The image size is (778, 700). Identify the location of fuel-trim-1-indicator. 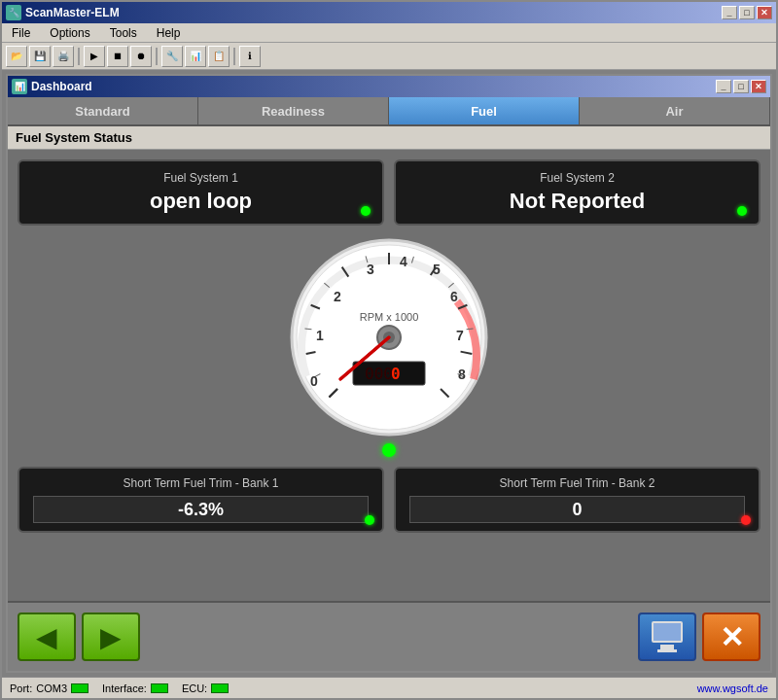
(370, 520).